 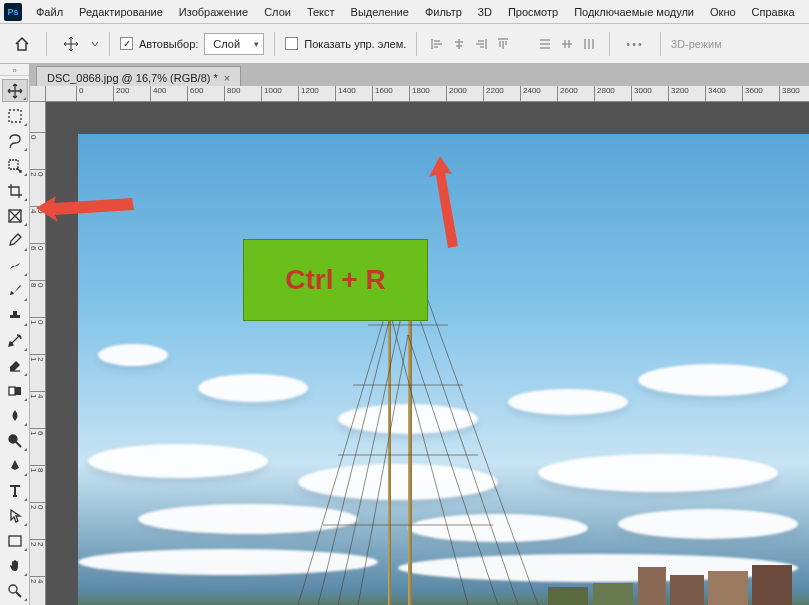 I want to click on menu-image: Изображение, so click(x=214, y=12).